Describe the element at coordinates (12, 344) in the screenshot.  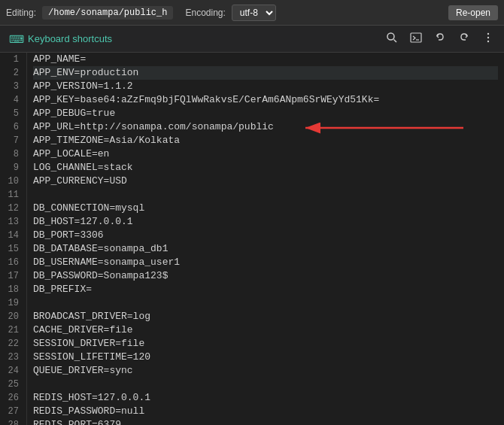
I see `line-number: 22` at that location.